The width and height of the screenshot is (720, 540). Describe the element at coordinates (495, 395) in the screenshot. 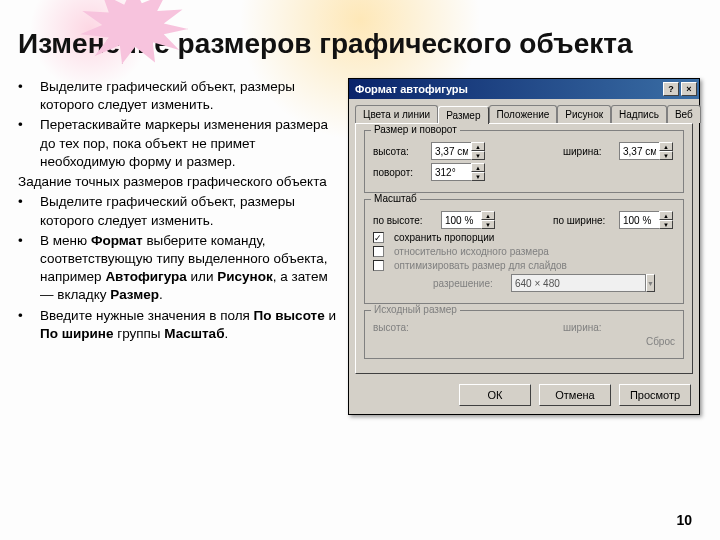

I see `ok-button: ОК` at that location.